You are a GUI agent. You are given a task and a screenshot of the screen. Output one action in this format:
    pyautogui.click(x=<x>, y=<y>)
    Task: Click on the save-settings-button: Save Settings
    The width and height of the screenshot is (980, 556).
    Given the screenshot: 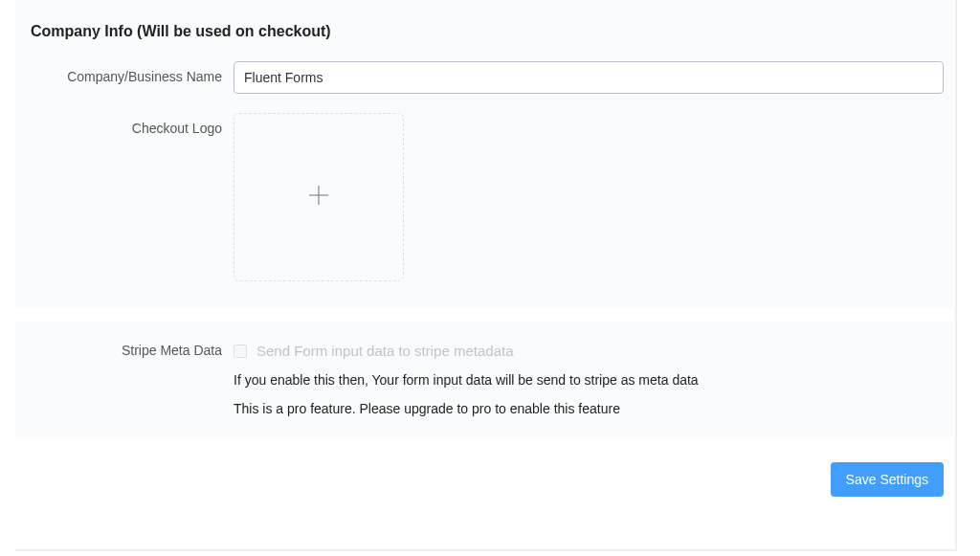 What is the action you would take?
    pyautogui.click(x=887, y=479)
    